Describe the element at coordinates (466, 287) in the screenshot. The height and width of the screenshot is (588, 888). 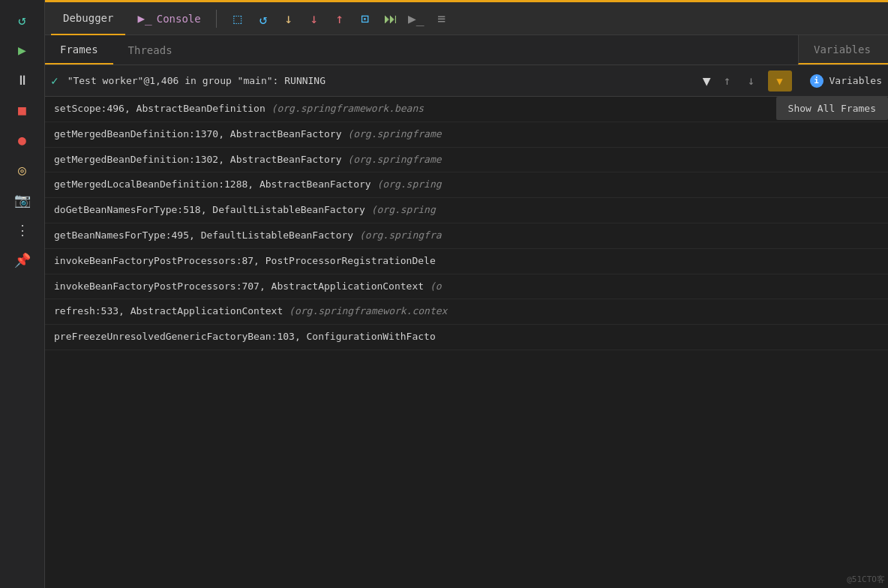
I see `frame-item: invokeBeanFactoryPostProcessors:707, Abs…` at that location.